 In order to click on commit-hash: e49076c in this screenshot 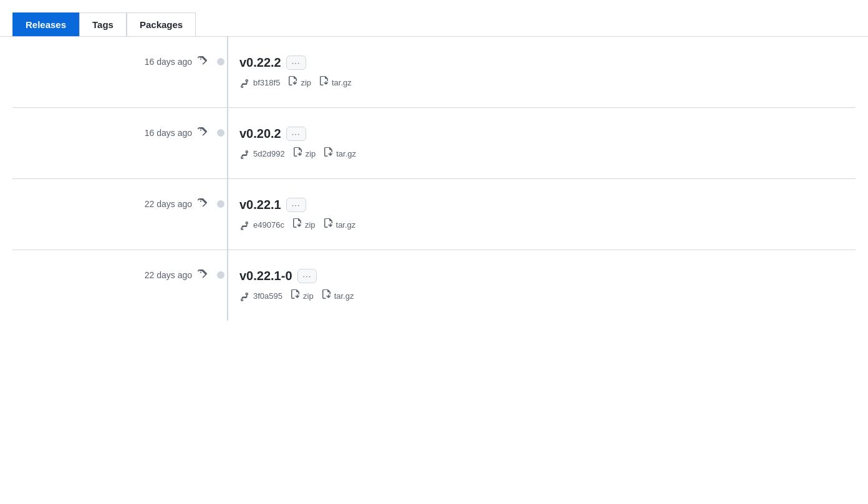, I will do `click(262, 225)`.